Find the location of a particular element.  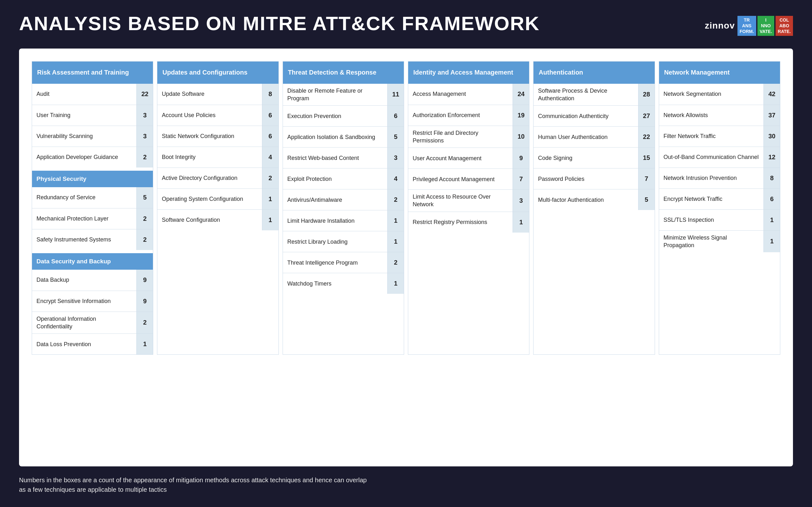

table-row: Redundancy of Service5 is located at coordinates (92, 198).